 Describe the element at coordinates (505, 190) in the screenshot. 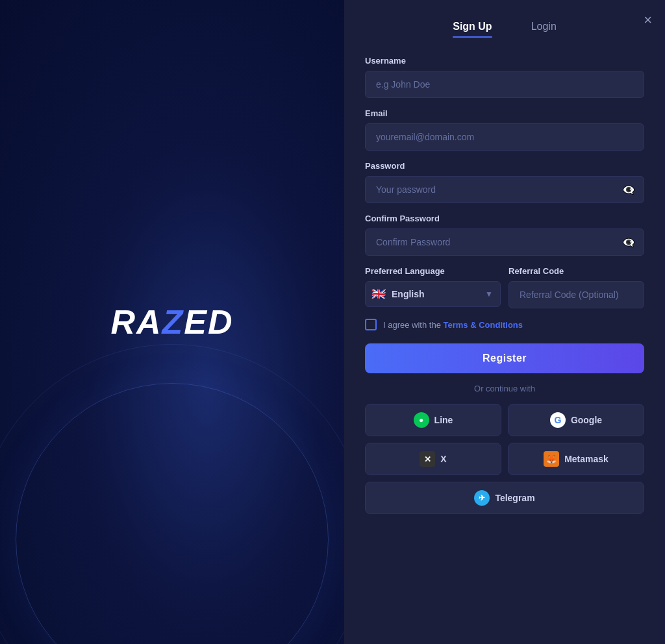

I see `password-input` at that location.